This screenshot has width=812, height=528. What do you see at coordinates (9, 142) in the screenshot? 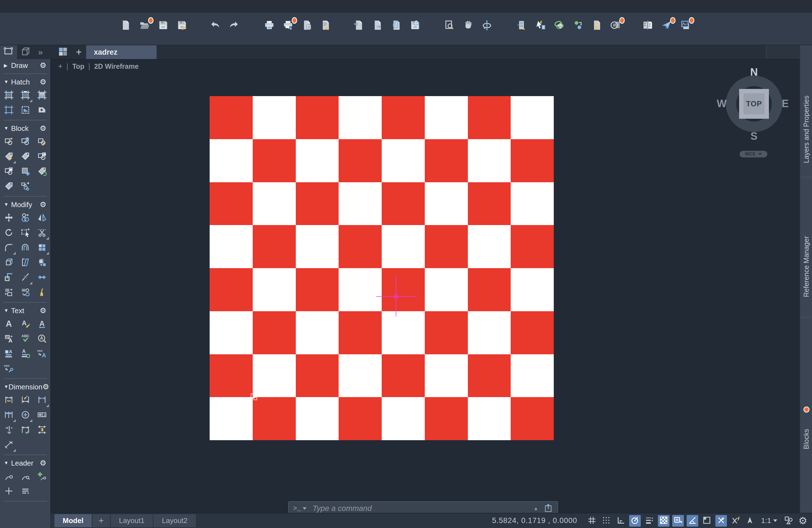
I see `create-block-button` at bounding box center [9, 142].